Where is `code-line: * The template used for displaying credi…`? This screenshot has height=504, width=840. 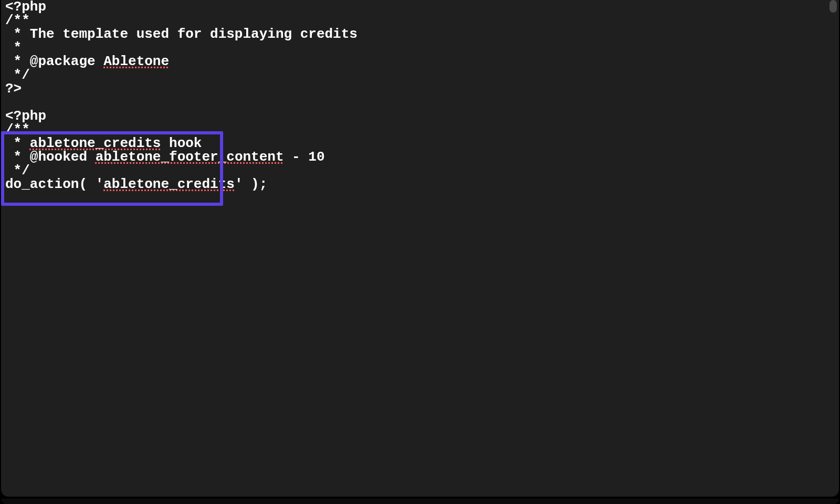
code-line: * The template used for displaying credi… is located at coordinates (416, 34).